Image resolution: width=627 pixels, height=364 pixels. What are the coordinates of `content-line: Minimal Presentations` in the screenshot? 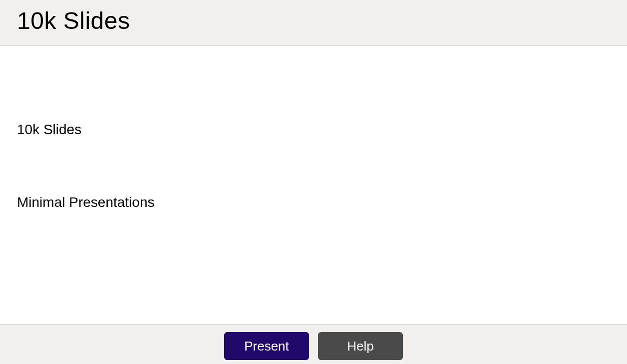 It's located at (314, 202).